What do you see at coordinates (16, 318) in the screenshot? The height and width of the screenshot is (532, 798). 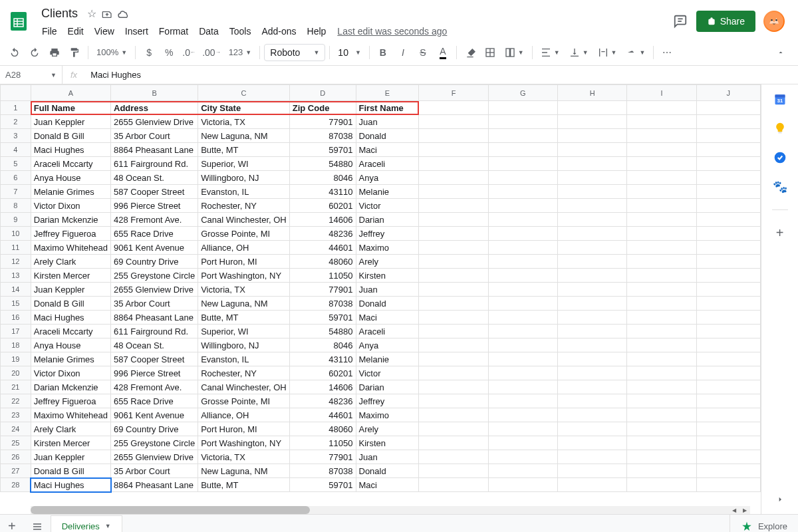 I see `row-header: 16` at bounding box center [16, 318].